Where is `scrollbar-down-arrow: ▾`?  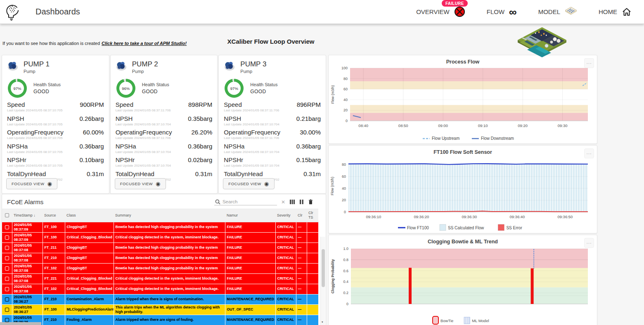
scrollbar-down-arrow: ▾ is located at coordinates (322, 322).